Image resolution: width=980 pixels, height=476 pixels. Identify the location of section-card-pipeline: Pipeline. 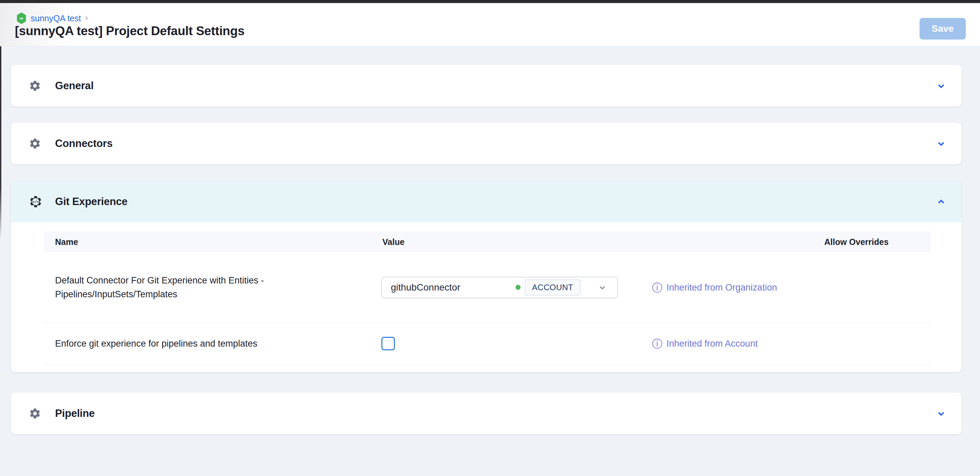
(486, 413).